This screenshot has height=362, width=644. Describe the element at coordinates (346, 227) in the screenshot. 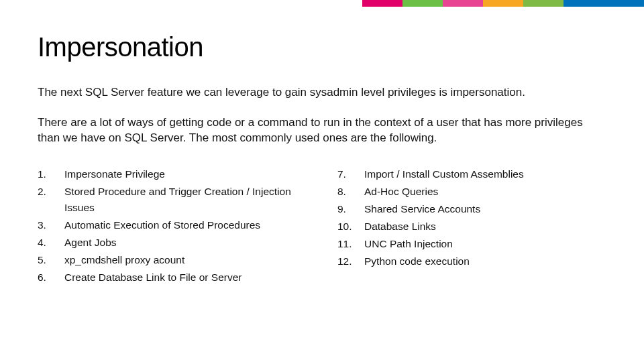

I see `list-item-number: 10.` at that location.